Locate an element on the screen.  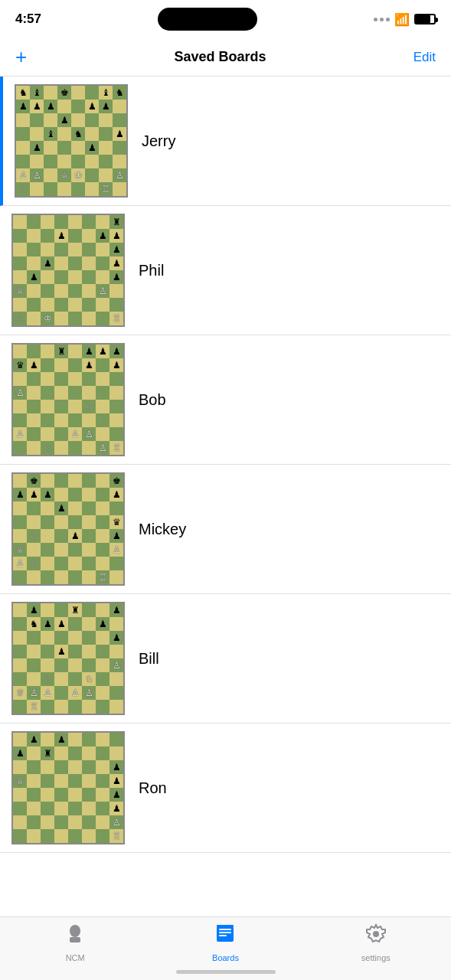
list-item: ♟♟♟♜♟♕♟♟♟♙♖ Ron is located at coordinates (225, 789).